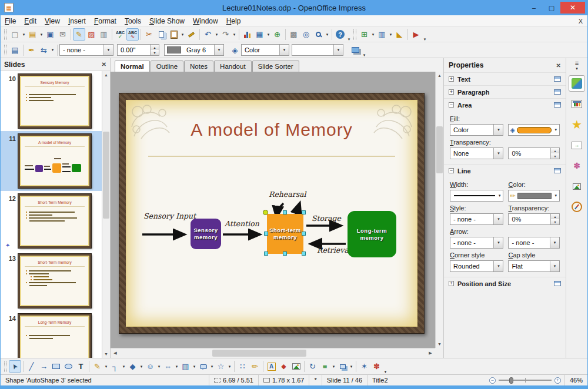 This screenshot has width=588, height=389. What do you see at coordinates (439, 210) in the screenshot?
I see `vertical-scrollbar: ▲ ▼` at bounding box center [439, 210].